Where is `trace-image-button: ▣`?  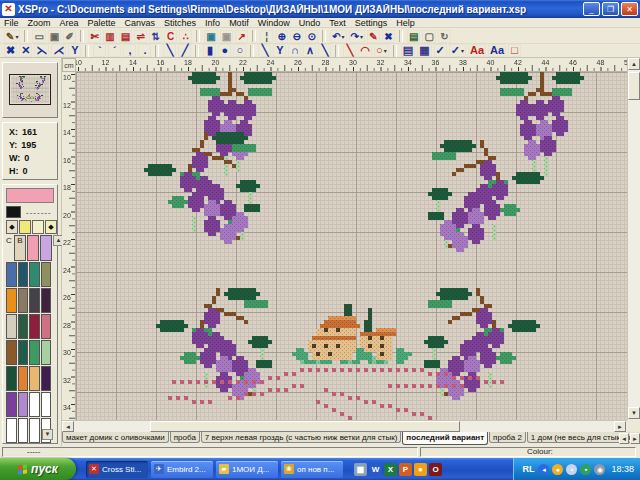
trace-image-button: ▣ is located at coordinates (226, 36).